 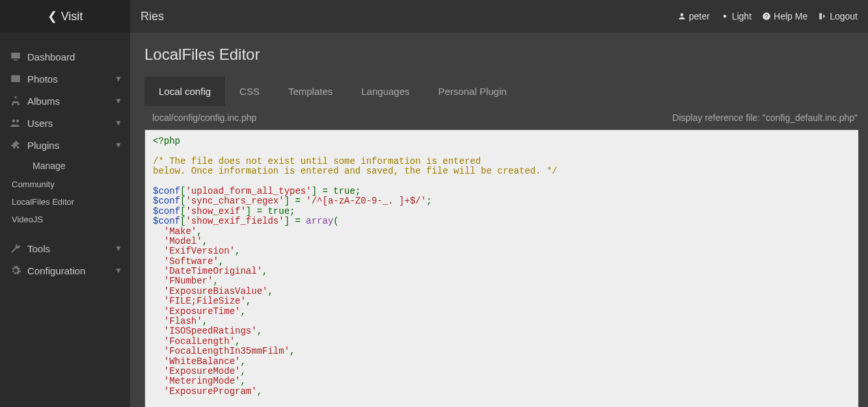 What do you see at coordinates (16, 101) in the screenshot?
I see `sitemap-icon` at bounding box center [16, 101].